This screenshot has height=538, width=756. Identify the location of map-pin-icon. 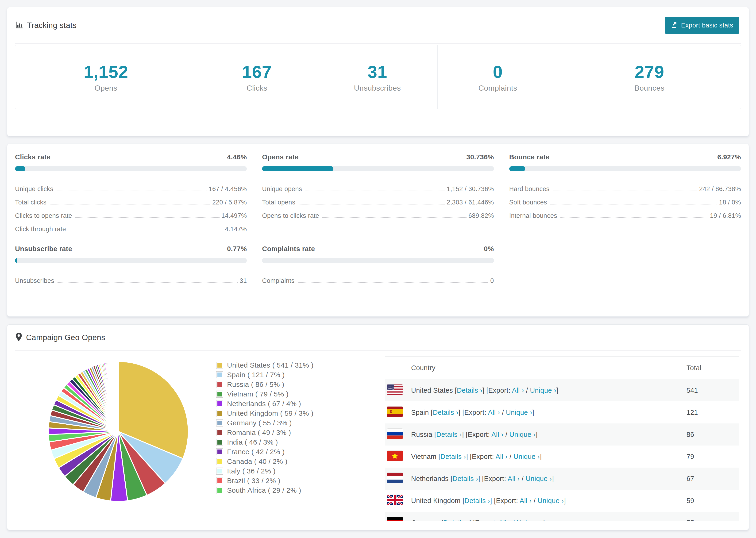
(19, 337).